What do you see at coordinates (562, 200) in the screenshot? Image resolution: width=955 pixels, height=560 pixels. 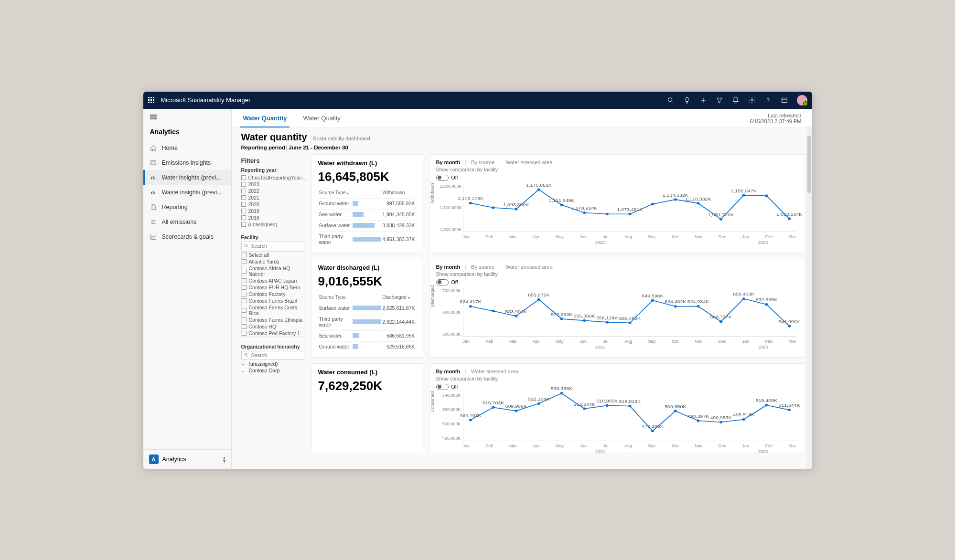 I see `point-label: 1,111,649K` at bounding box center [562, 200].